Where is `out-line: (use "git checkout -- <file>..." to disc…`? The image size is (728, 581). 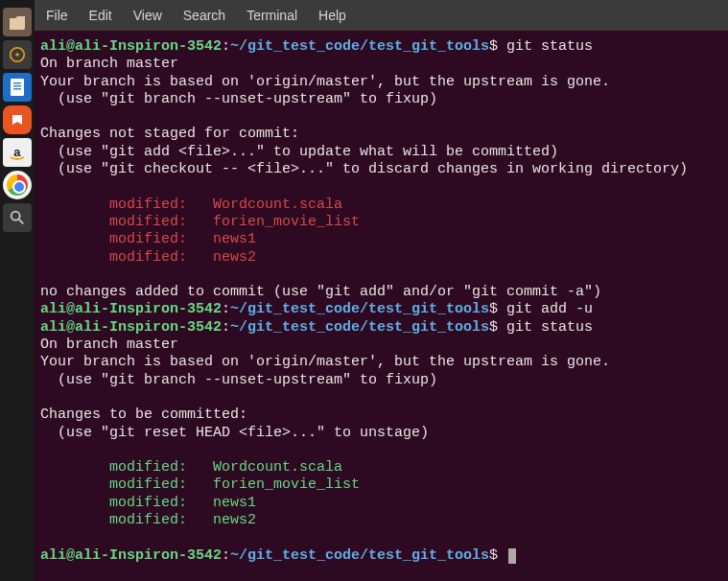 out-line: (use "git checkout -- <file>..." to disc… is located at coordinates (364, 169).